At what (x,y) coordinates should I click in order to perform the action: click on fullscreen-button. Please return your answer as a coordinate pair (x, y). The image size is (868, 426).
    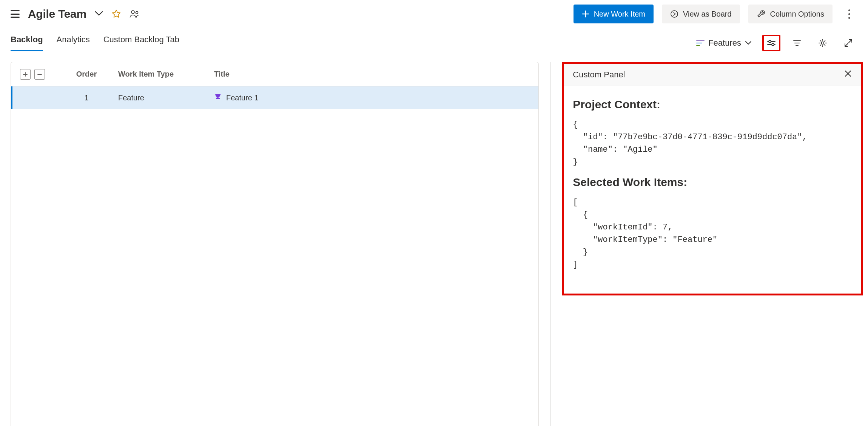
    Looking at the image, I should click on (848, 43).